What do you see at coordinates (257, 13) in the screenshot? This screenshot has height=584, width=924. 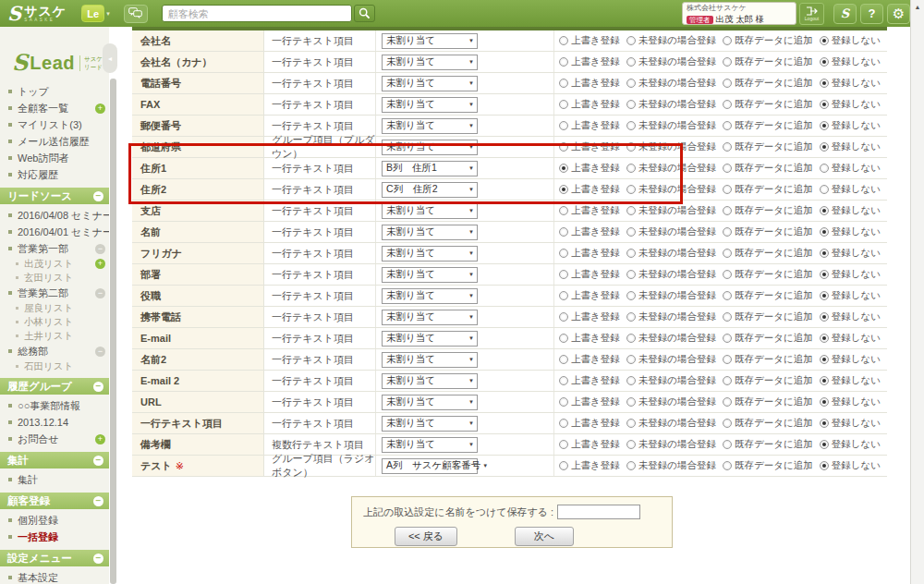 I see `search-input` at bounding box center [257, 13].